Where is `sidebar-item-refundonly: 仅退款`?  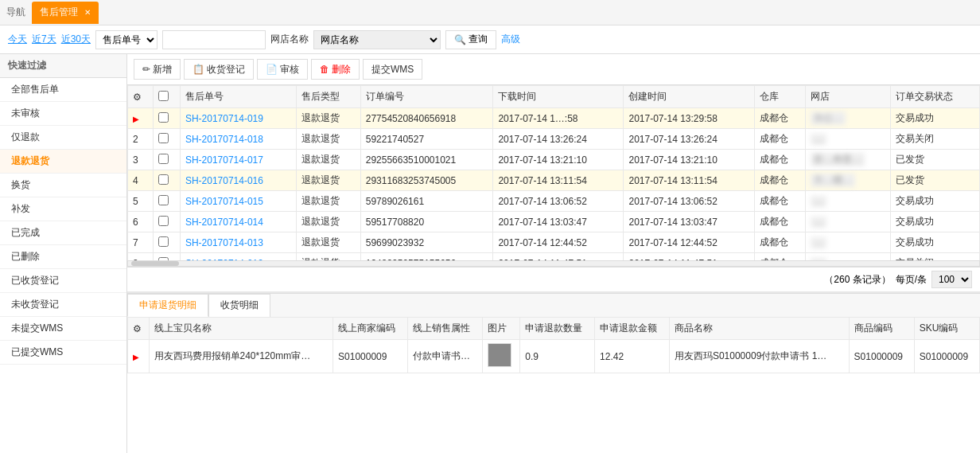 sidebar-item-refundonly: 仅退款 is located at coordinates (64, 138).